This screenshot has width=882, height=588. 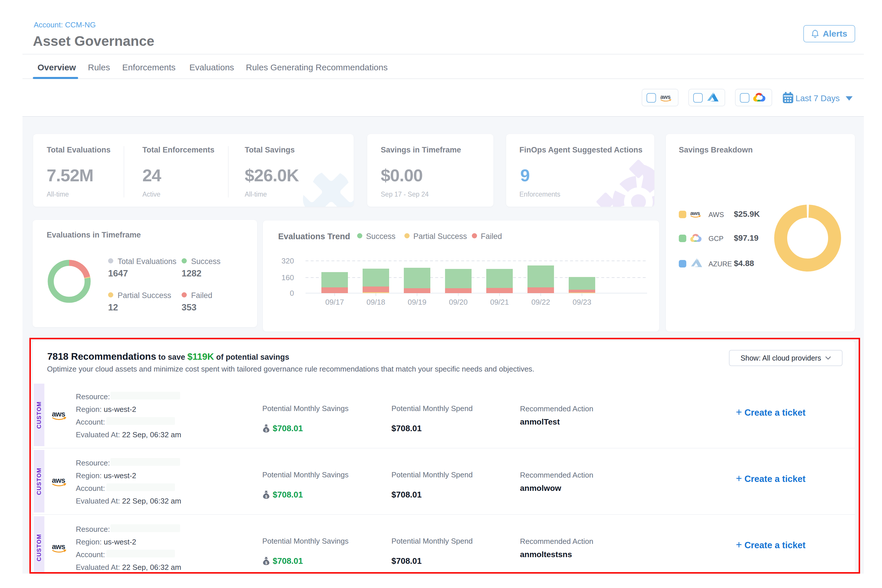 I want to click on svg-text: 09/20, so click(x=458, y=302).